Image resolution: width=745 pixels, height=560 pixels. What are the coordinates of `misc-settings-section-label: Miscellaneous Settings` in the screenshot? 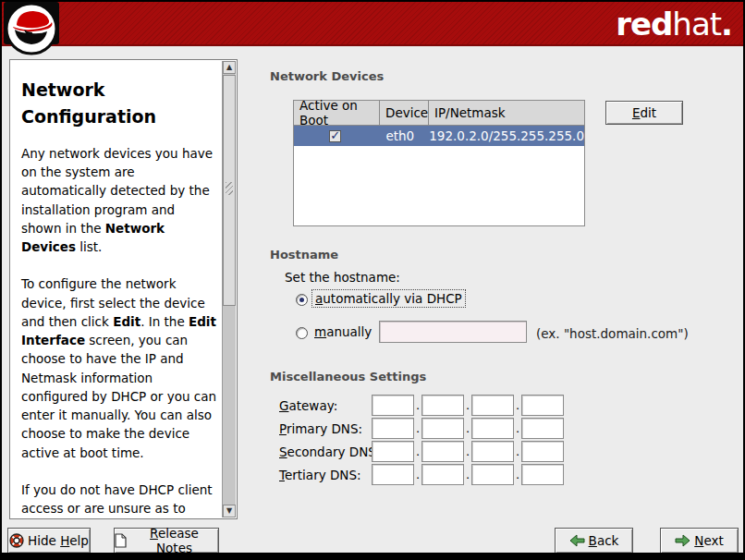 It's located at (348, 377).